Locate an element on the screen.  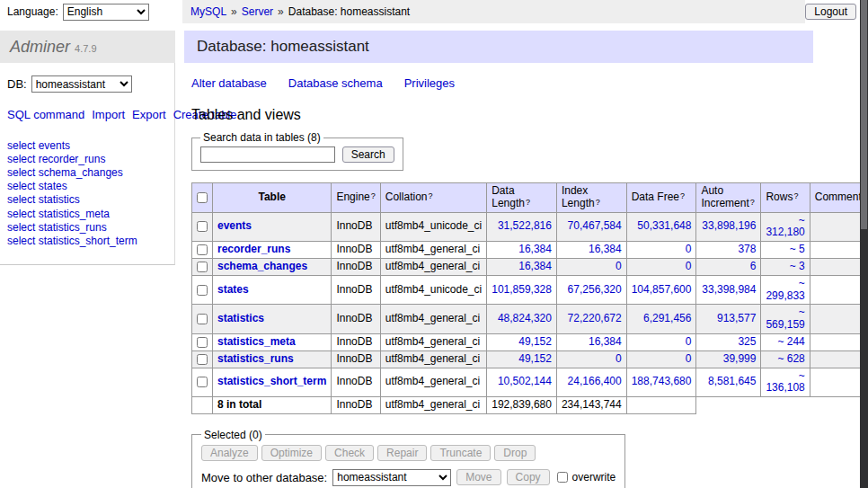
language-select: English is located at coordinates (106, 13).